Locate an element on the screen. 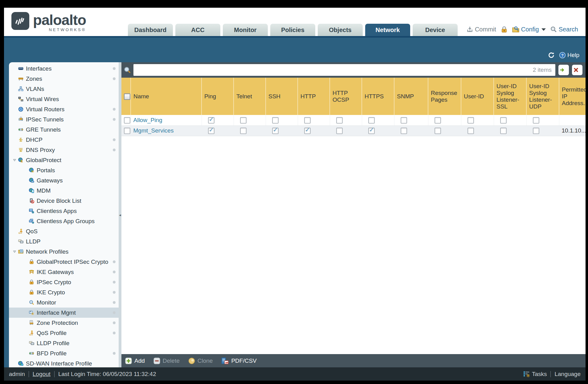 This screenshot has height=384, width=588. search-button: Search is located at coordinates (564, 30).